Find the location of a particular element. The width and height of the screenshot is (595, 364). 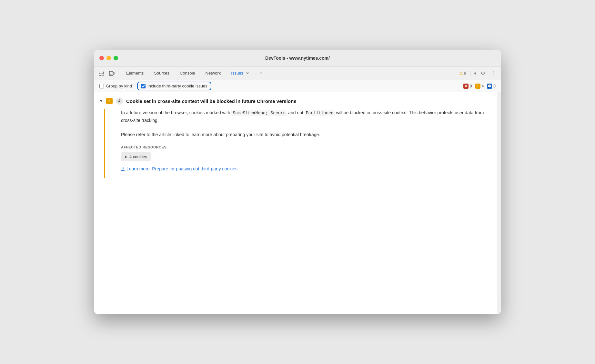

tab-elements: Elements is located at coordinates (135, 73).